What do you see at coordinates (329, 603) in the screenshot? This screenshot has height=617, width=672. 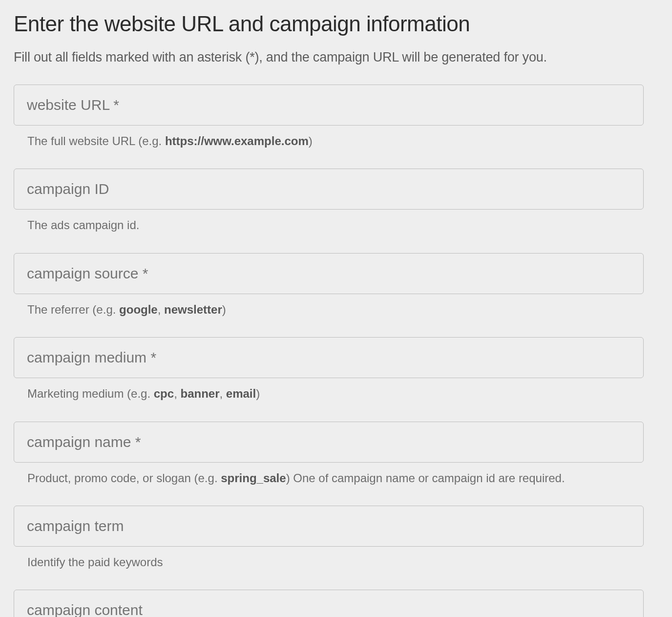 I see `campaign-content-input` at bounding box center [329, 603].